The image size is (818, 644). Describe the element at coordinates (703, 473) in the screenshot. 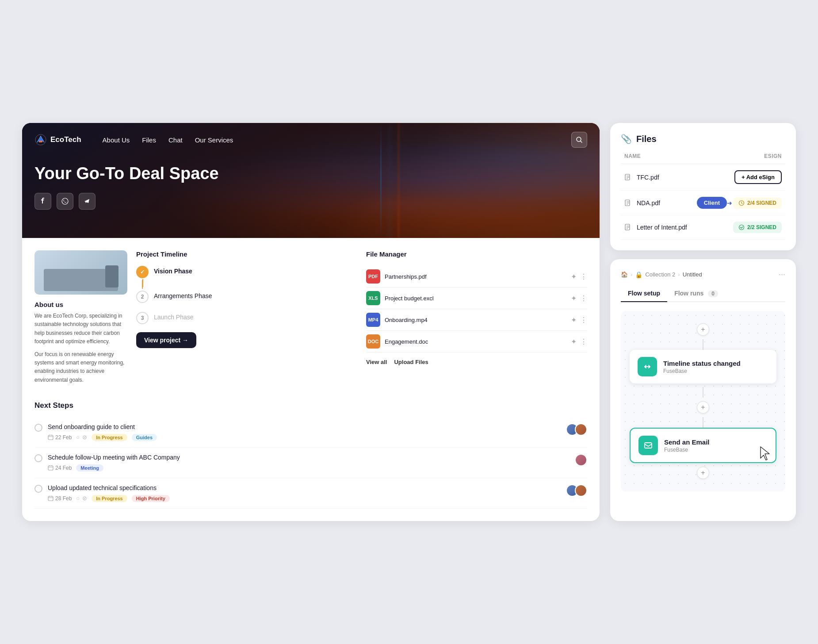

I see `add-node-bottom-button: +` at that location.